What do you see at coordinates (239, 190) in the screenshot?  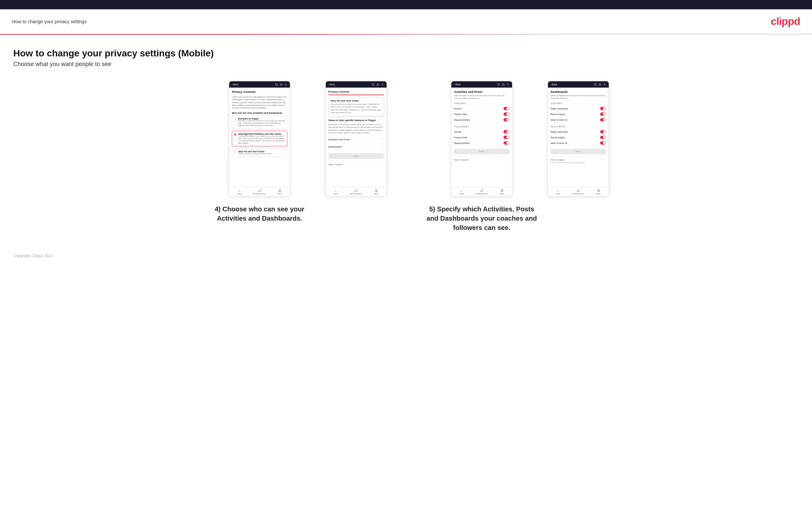 I see `home-icon: ⌂` at bounding box center [239, 190].